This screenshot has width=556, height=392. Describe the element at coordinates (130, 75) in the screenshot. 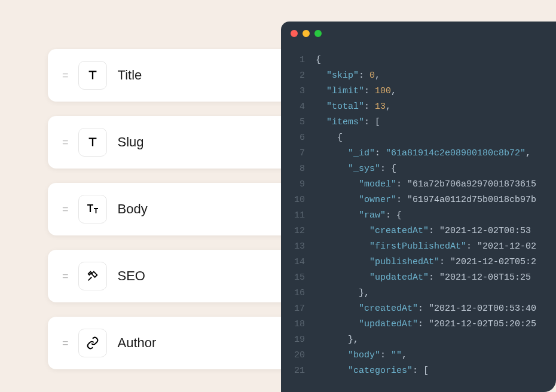

I see `field-label: Title` at that location.